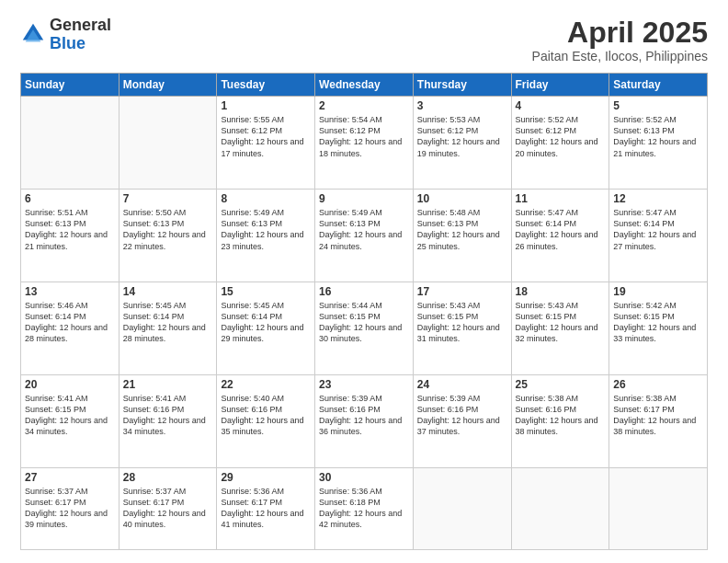 The height and width of the screenshot is (563, 728). I want to click on table-row: 19Sunrise: 5:42 AMSunset: 6:15 PMDayligh…, so click(658, 329).